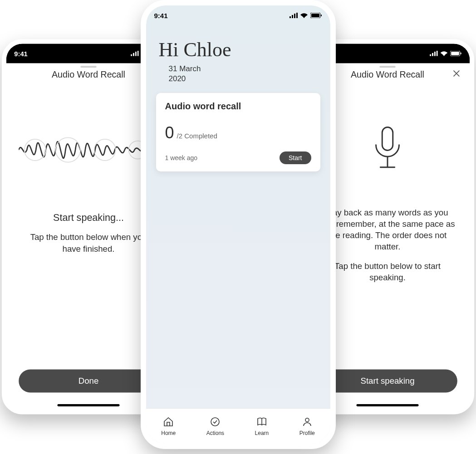  Describe the element at coordinates (215, 426) in the screenshot. I see `tab-actions: Actions` at that location.